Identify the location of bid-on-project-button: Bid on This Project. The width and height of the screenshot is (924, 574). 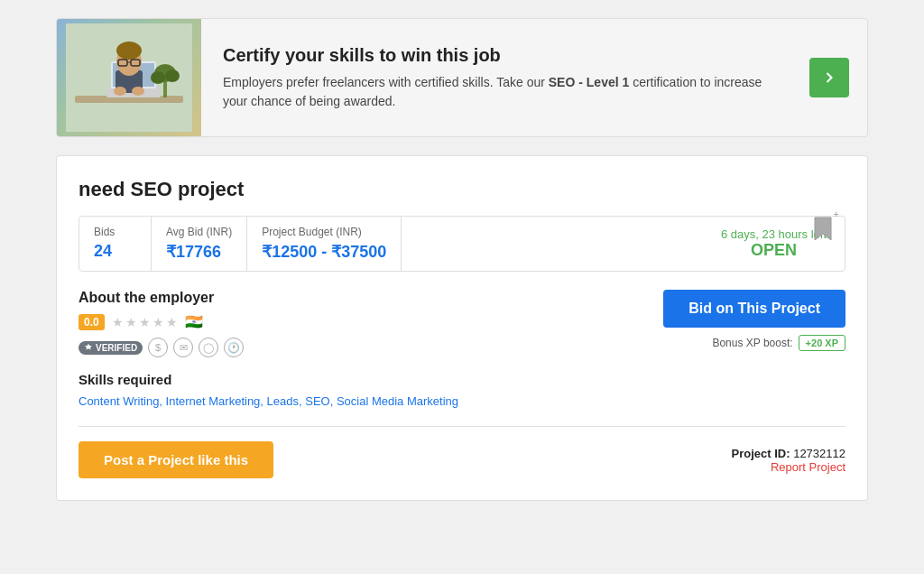
(754, 309).